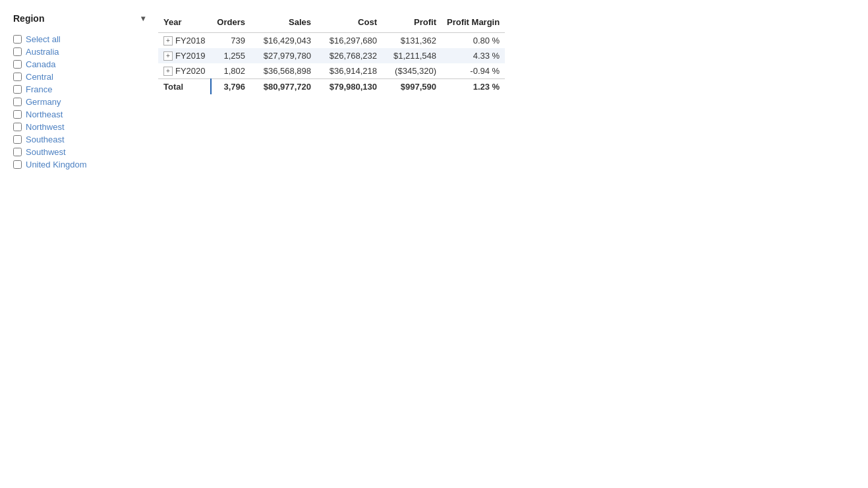 This screenshot has height=488, width=868. What do you see at coordinates (168, 41) in the screenshot?
I see `expand-btn-fy2018: +` at bounding box center [168, 41].